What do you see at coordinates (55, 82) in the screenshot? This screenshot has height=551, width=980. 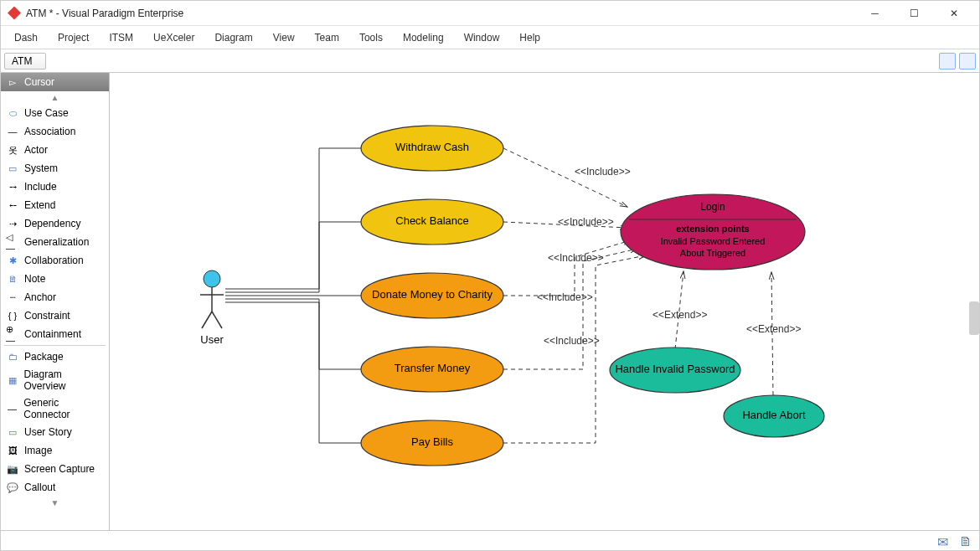 I see `palette-cursor: ▻ Cursor` at bounding box center [55, 82].